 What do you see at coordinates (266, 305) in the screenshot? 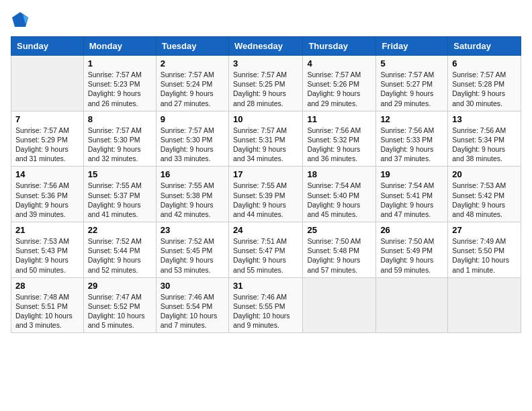
I see `calendar-week-row: 28 Sunrise: 7:48 AM Sunset: 5:51 PM Dayl…` at bounding box center [266, 305].